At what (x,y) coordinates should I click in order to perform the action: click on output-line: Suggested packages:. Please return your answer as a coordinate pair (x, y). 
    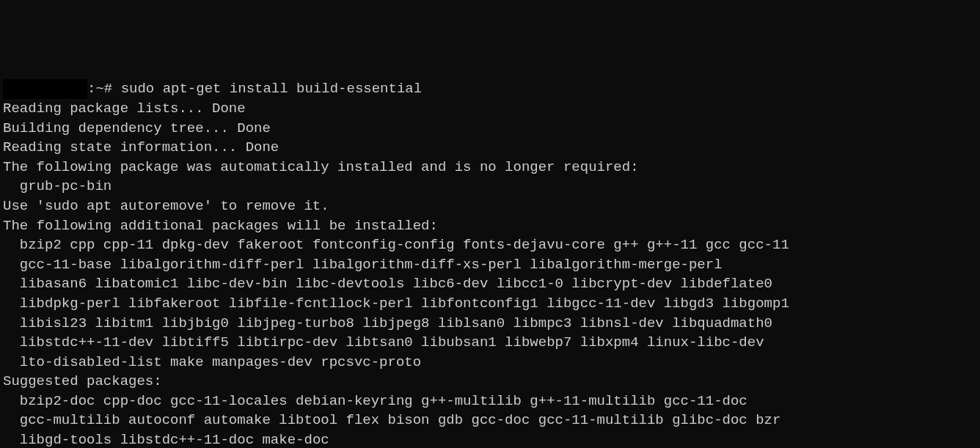
    Looking at the image, I should click on (490, 381).